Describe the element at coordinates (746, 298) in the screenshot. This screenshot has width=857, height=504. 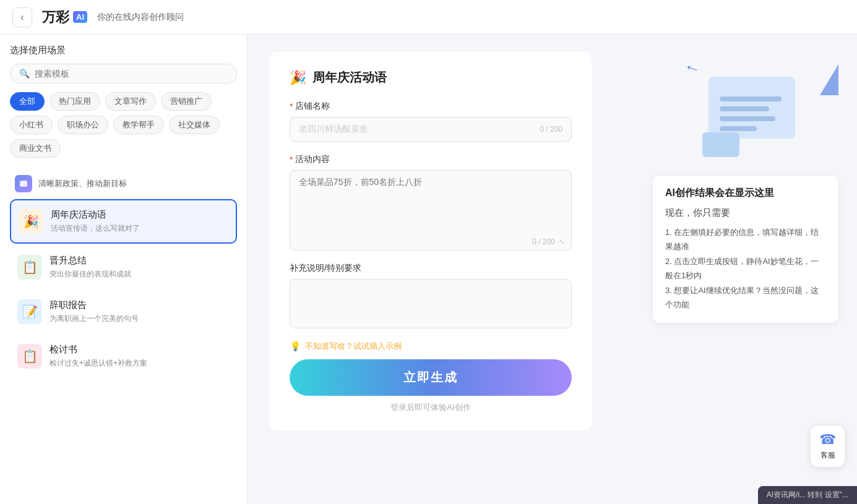
I see `ai-hint-step-3-text: 3. 想要让AI继续优化结果？当然没问题，这个功能` at that location.